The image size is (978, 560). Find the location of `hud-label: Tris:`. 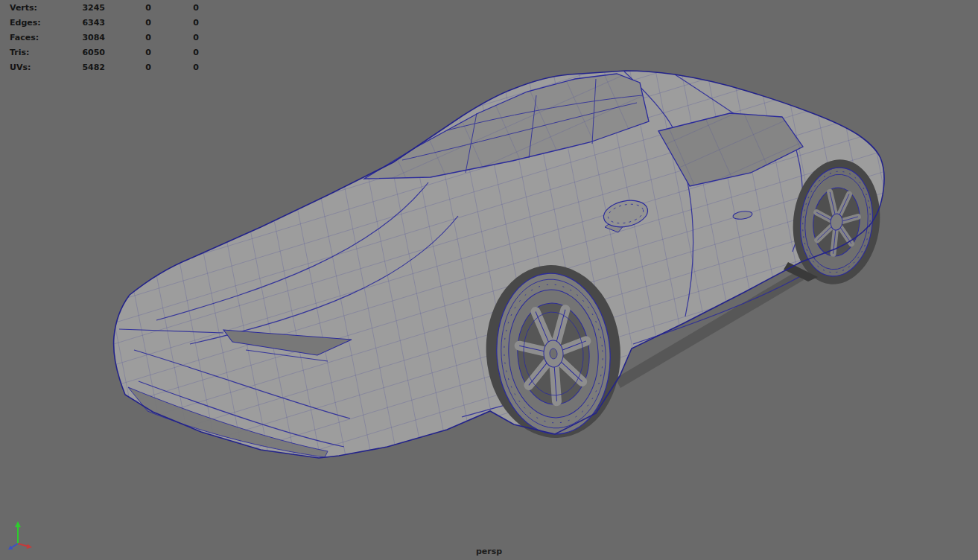

hud-label: Tris: is located at coordinates (43, 53).